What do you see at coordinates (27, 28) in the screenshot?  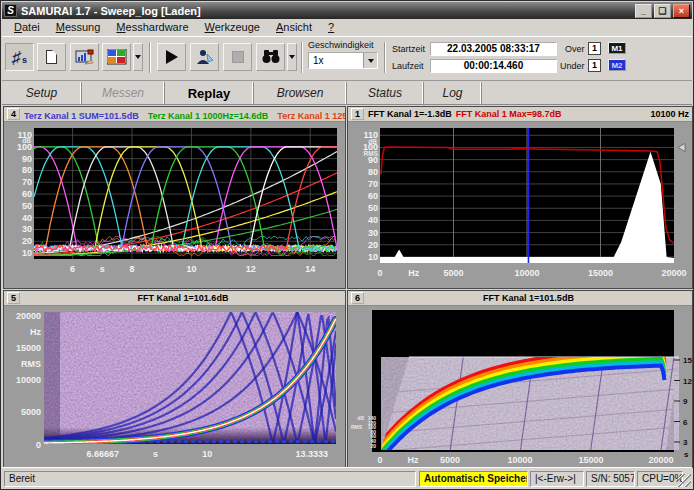 I see `menu-item-datei: Datei` at bounding box center [27, 28].